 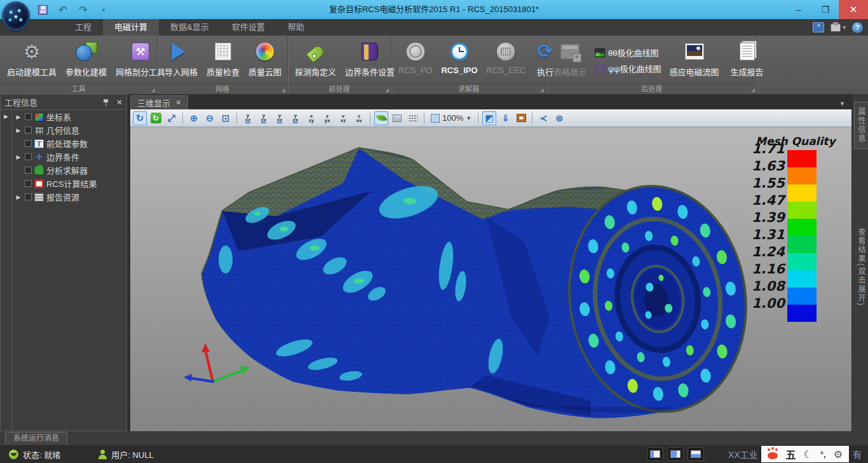 I want to click on ime-punctuation-icon: °,, so click(x=824, y=454).